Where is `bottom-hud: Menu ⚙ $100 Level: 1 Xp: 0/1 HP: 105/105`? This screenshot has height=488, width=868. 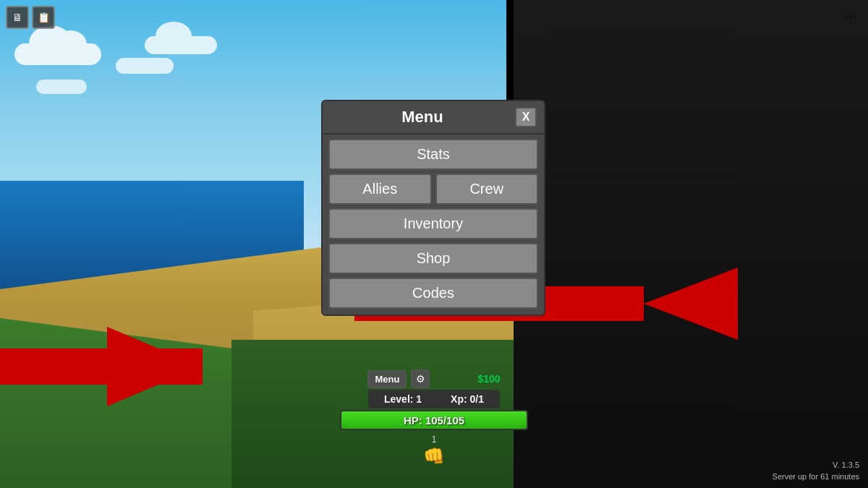 bottom-hud: Menu ⚙ $100 Level: 1 Xp: 0/1 HP: 105/105 is located at coordinates (434, 400).